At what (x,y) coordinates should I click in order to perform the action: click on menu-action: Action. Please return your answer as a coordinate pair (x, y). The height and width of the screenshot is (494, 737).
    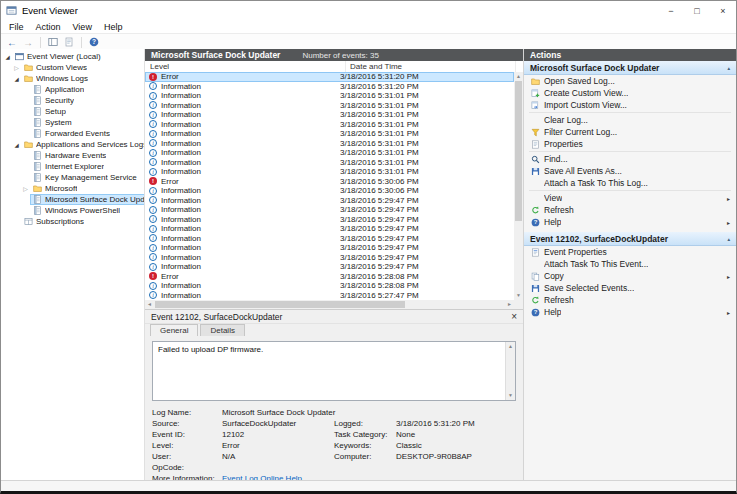
    Looking at the image, I should click on (48, 27).